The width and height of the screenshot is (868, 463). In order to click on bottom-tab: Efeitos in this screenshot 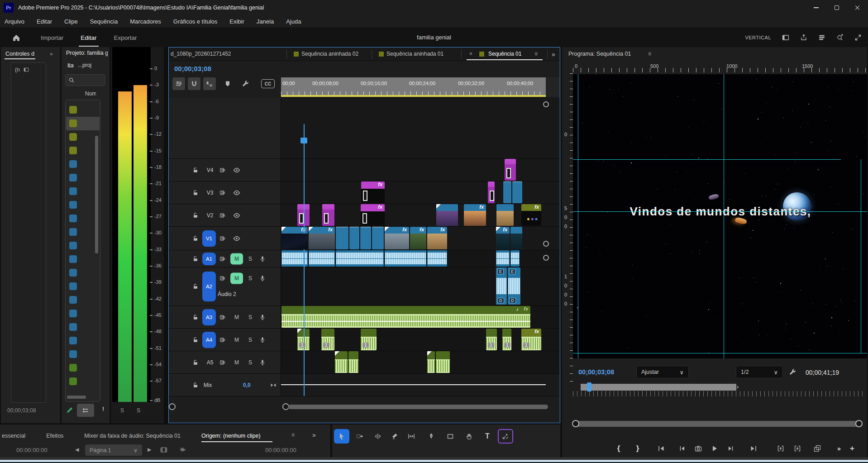, I will do `click(55, 436)`.